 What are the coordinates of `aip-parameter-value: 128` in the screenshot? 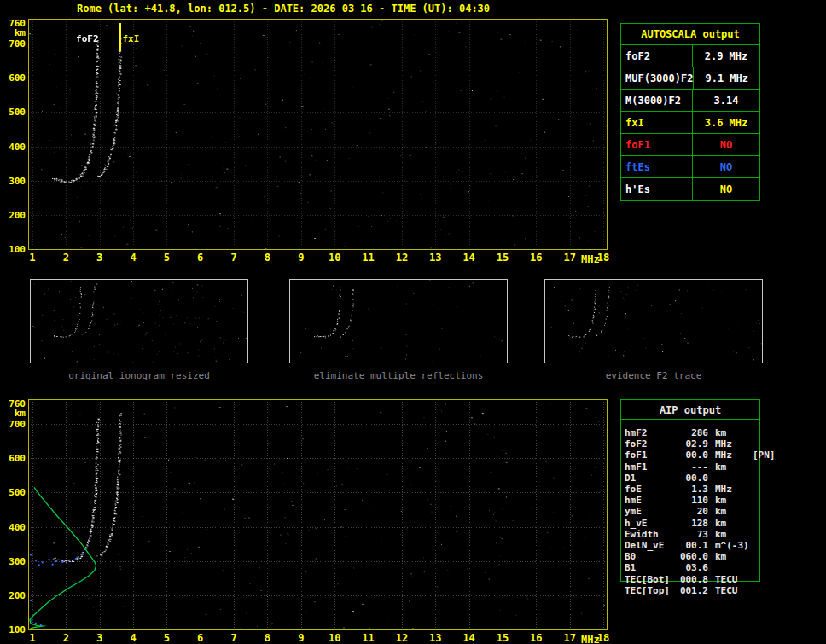 It's located at (694, 524).